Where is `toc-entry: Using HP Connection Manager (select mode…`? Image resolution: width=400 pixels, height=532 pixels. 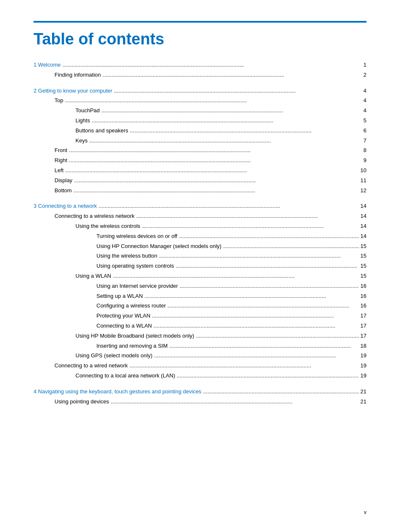
toc-entry: Using HP Connection Manager (select mode… is located at coordinates (200, 246).